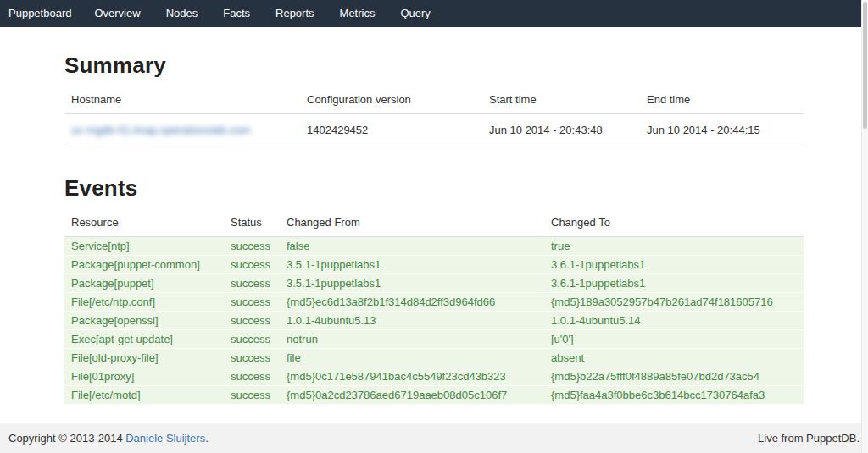 The image size is (868, 453). Describe the element at coordinates (434, 377) in the screenshot. I see `event-row: File[01proxy] success {md5}0c171e587941b…` at that location.